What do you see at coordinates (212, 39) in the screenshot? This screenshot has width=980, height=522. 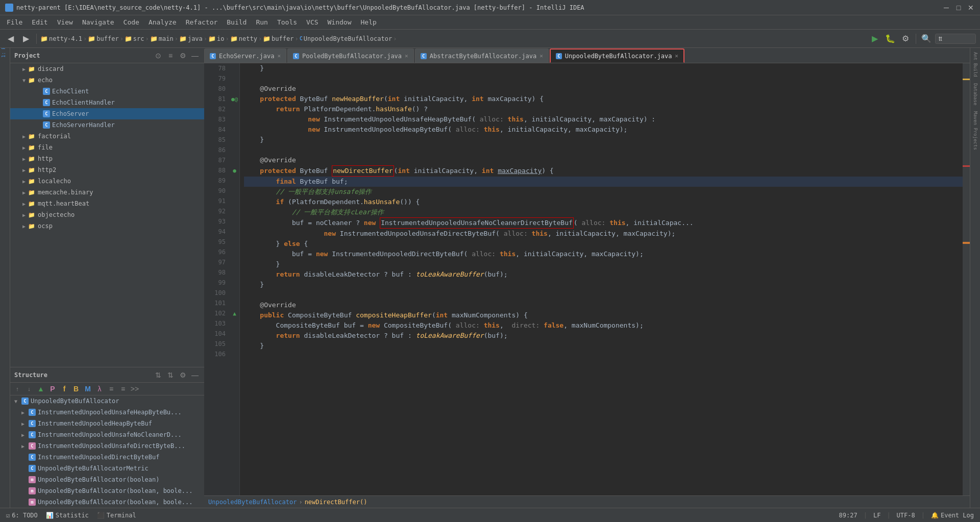 I see `breadcrumb-io: 📁` at bounding box center [212, 39].